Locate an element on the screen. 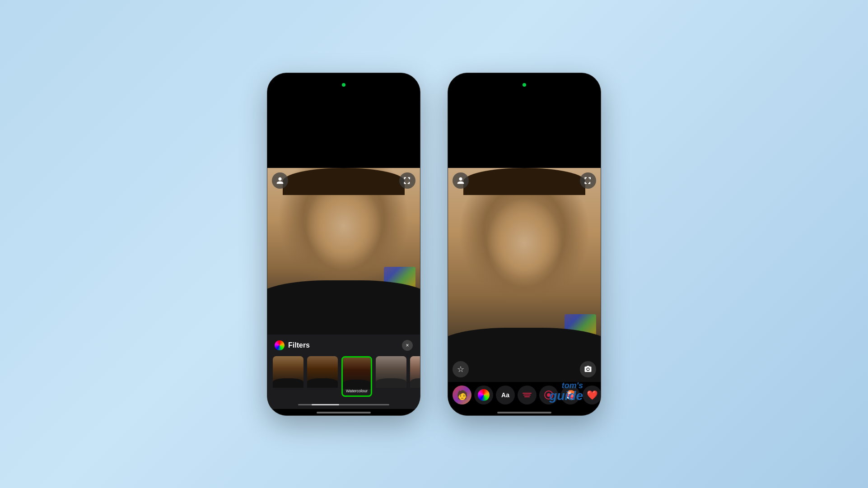  video-area-right: ☆ is located at coordinates (524, 275).